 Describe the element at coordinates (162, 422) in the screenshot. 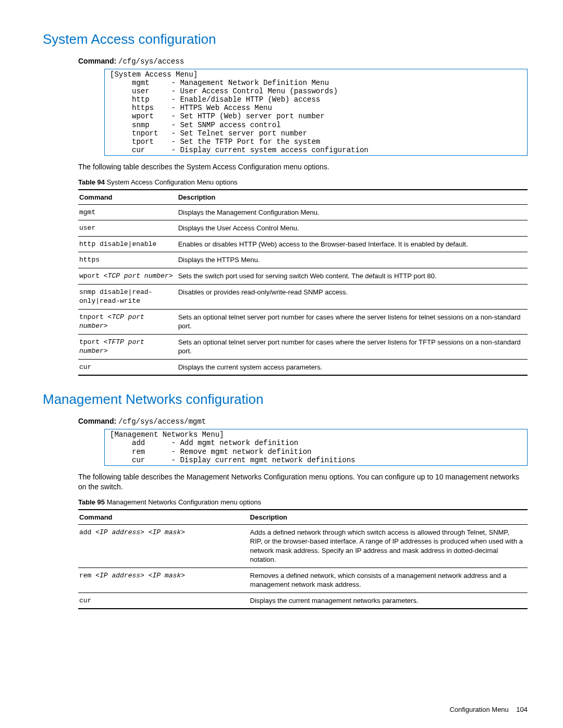

I see `command-path: /cfg/sys/access/mgmt` at that location.